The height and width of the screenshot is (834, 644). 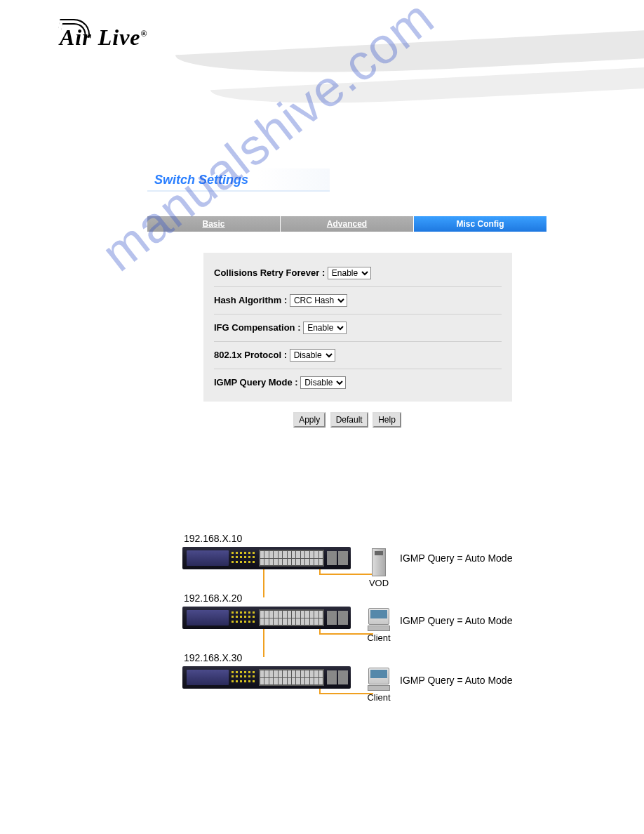 I want to click on panel-title: Switch Settings, so click(x=239, y=180).